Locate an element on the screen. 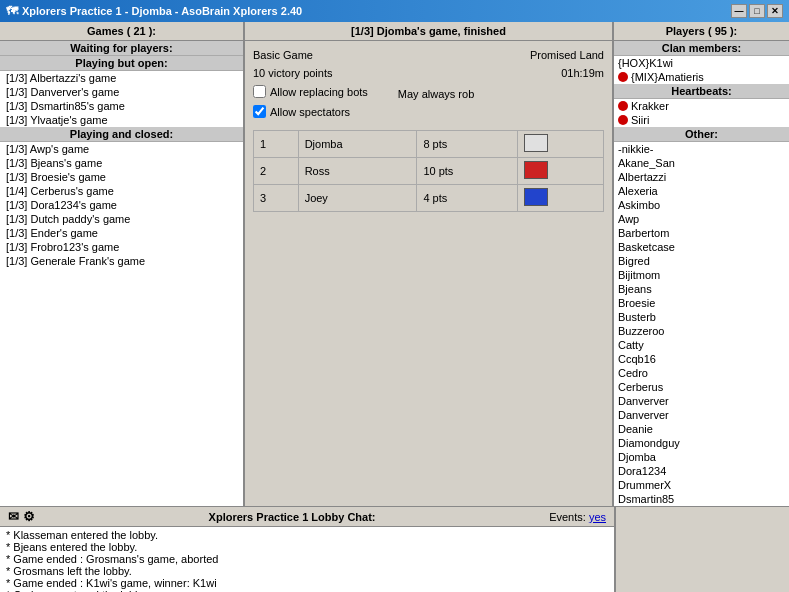 The height and width of the screenshot is (592, 789). other-player: Barbertom is located at coordinates (702, 233).